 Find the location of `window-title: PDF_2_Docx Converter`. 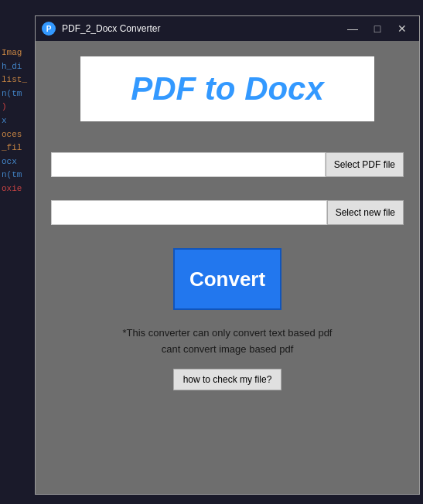

window-title: PDF_2_Docx Converter is located at coordinates (202, 29).